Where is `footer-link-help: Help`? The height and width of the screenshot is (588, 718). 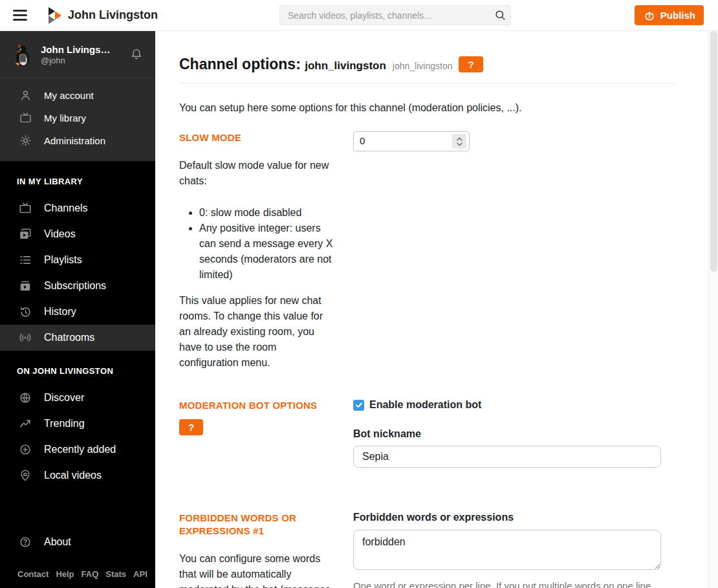
footer-link-help: Help is located at coordinates (65, 574).